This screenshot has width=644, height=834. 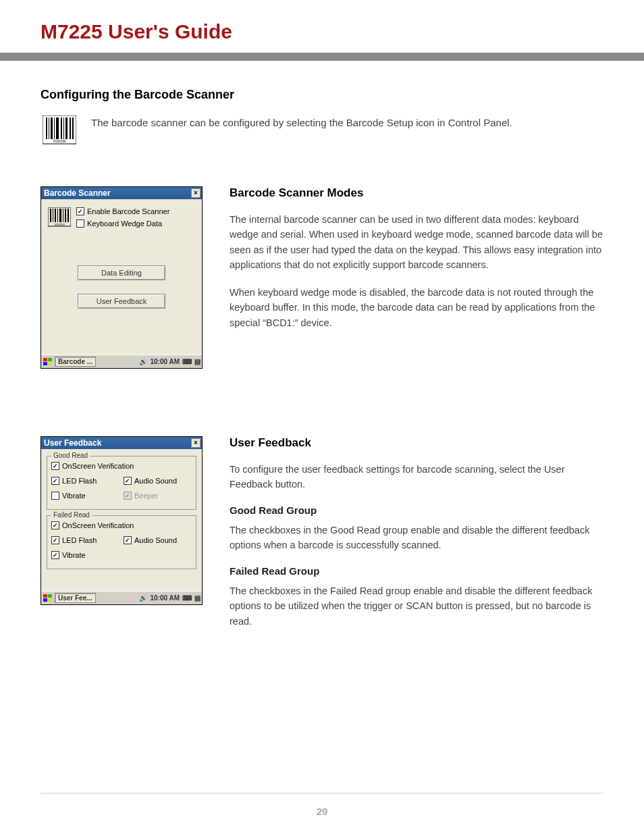 I want to click on good-read-legend: Good Read, so click(x=70, y=455).